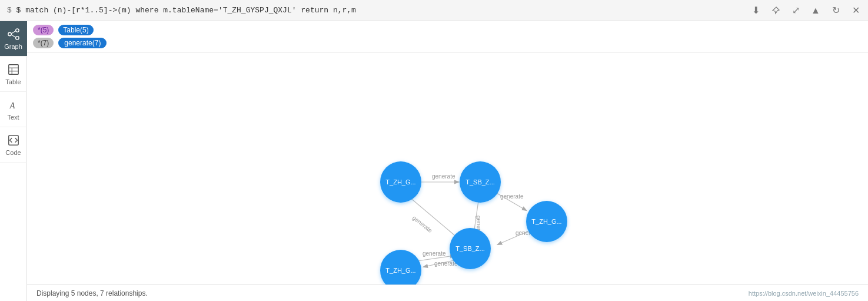  I want to click on node-4: T_SB_Z..., so click(470, 249).